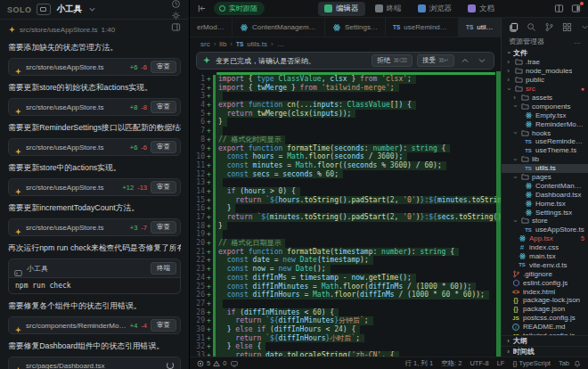 The width and height of the screenshot is (588, 369). I want to click on layout-icon, so click(176, 27).